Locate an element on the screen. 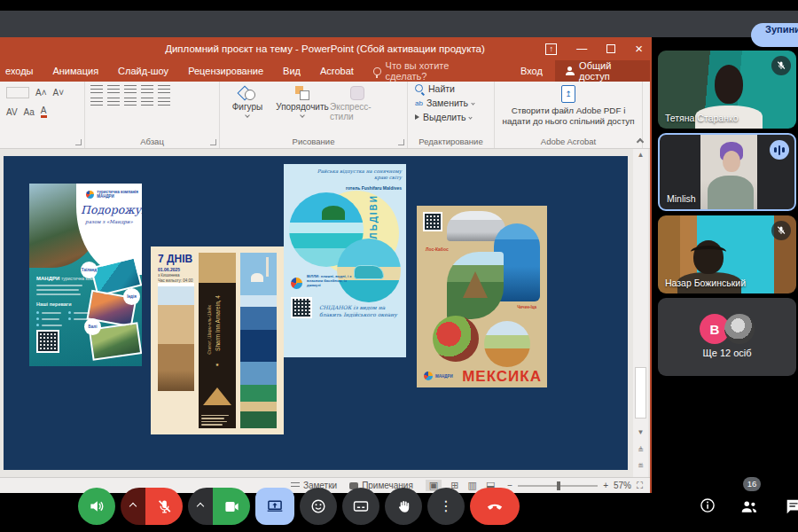  mic-off-icon is located at coordinates (165, 507).